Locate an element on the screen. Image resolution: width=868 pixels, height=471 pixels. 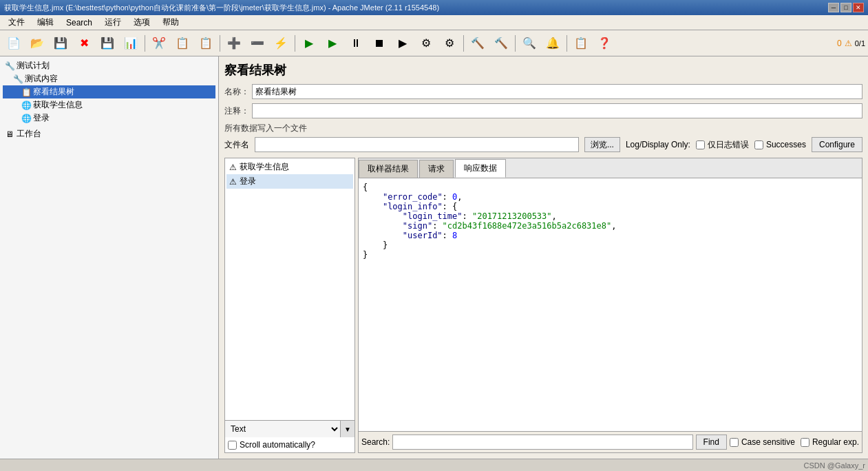
tb-save: 💾 is located at coordinates (61, 43).